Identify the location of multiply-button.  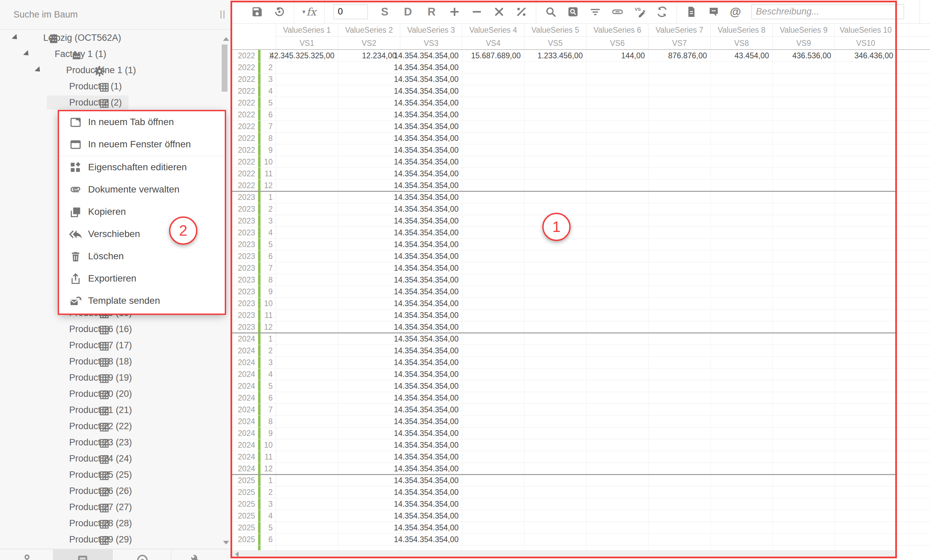
(499, 12).